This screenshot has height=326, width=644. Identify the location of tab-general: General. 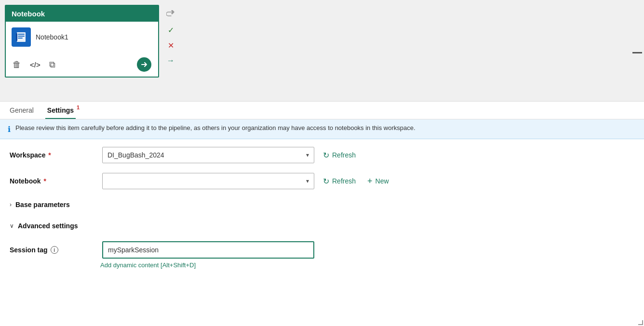
(22, 110).